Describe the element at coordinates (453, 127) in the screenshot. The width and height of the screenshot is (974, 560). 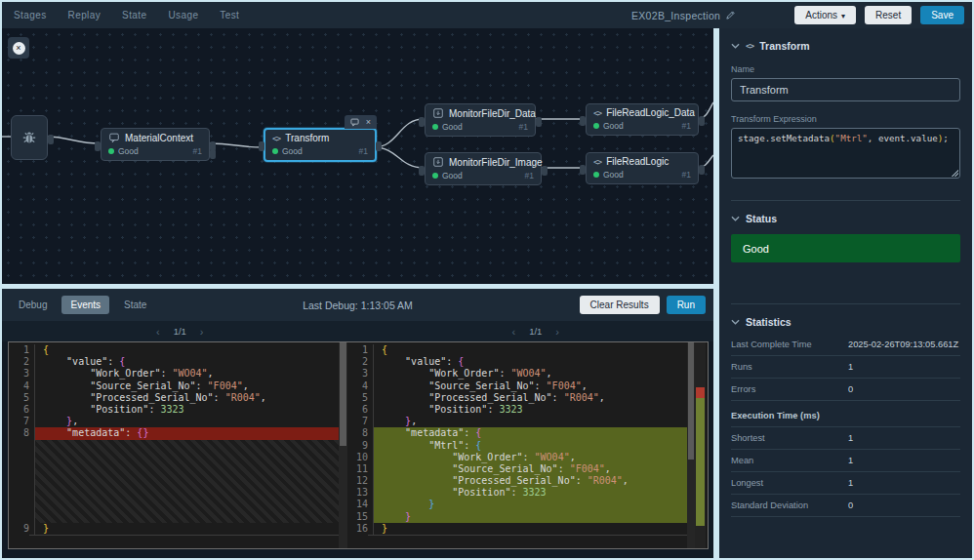
I see `status-text: Good` at that location.